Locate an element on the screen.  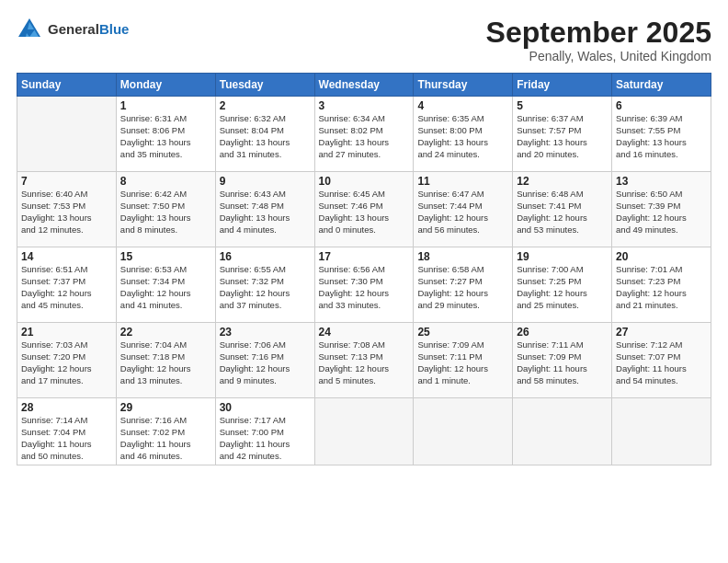
table-row: 21Sunrise: 7:03 AMSunset: 7:20 PMDayligh… is located at coordinates (67, 361).